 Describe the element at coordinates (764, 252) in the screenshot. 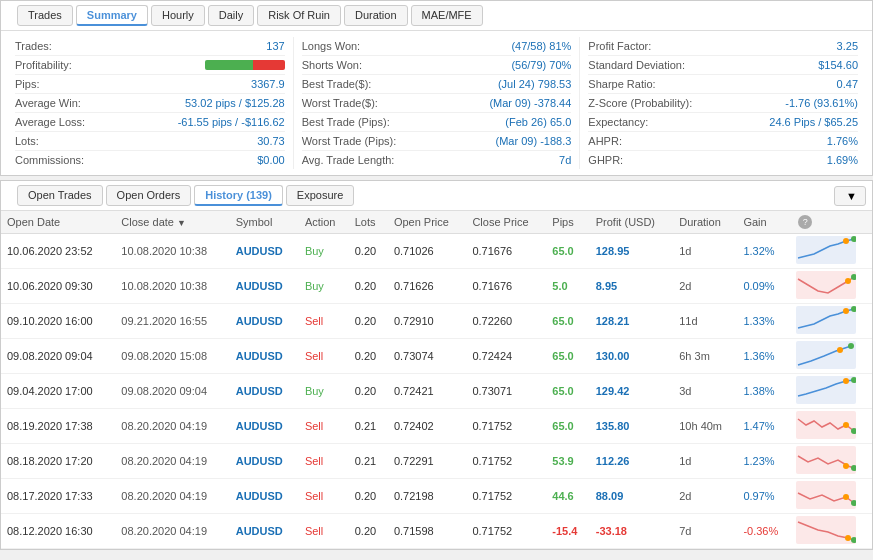

I see `gain-cell: 1.32%` at that location.